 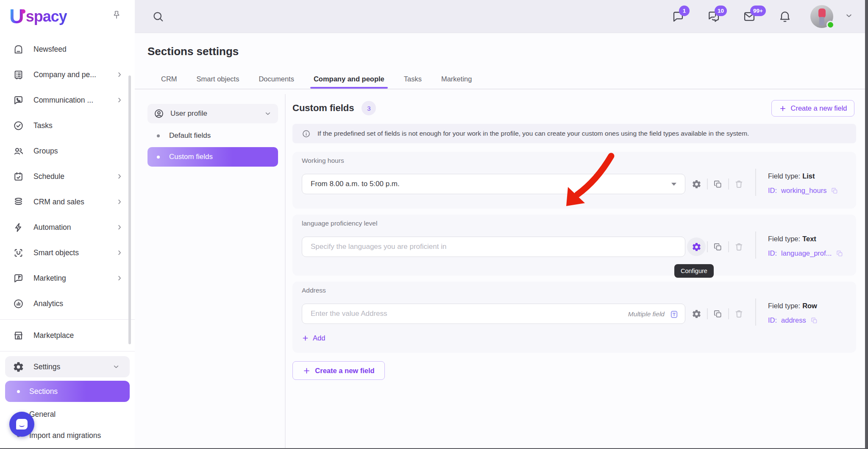 I want to click on tab-tasks: Tasks, so click(x=413, y=80).